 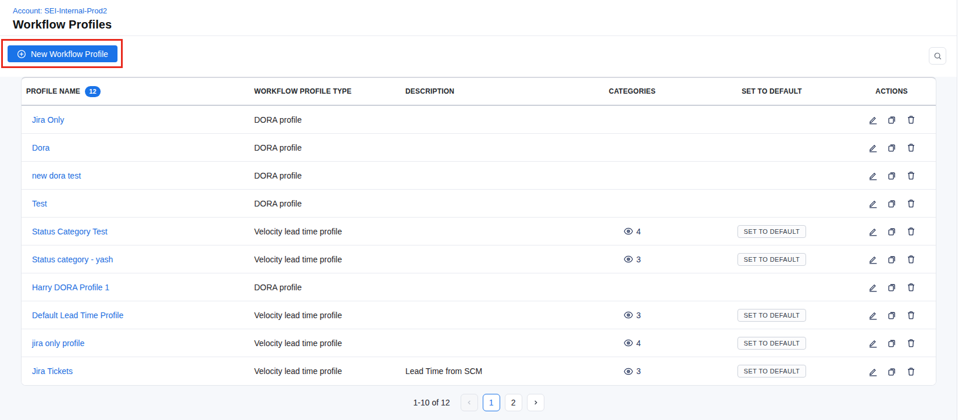 I want to click on page-button-1: 1, so click(x=491, y=403).